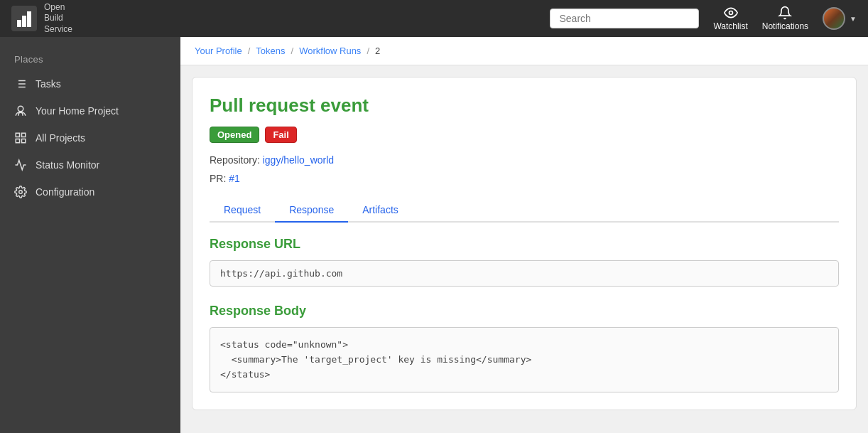  Describe the element at coordinates (524, 360) in the screenshot. I see `response-body-value: <status code="unknown"> <summary>The 'ta…` at that location.